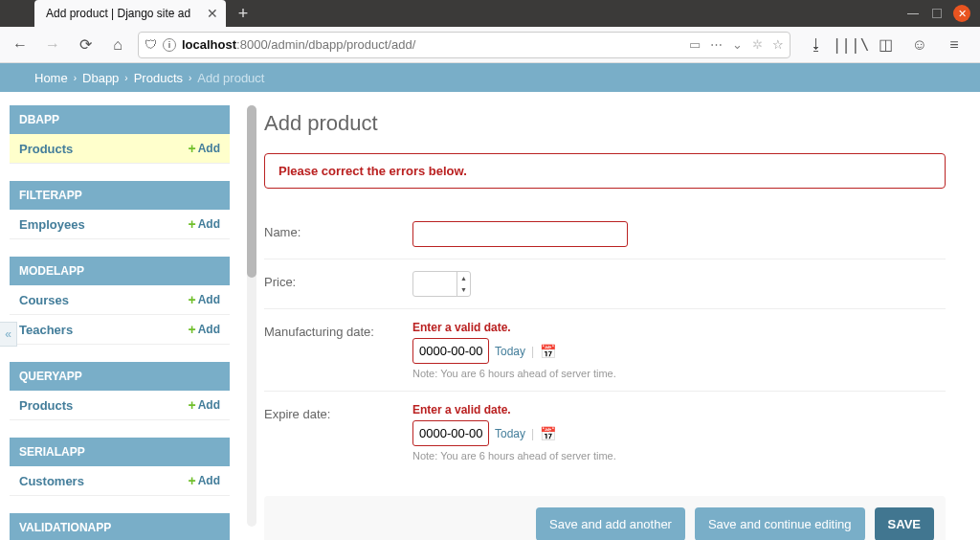 The image size is (980, 540). Describe the element at coordinates (339, 280) in the screenshot. I see `price-label: Price:` at that location.